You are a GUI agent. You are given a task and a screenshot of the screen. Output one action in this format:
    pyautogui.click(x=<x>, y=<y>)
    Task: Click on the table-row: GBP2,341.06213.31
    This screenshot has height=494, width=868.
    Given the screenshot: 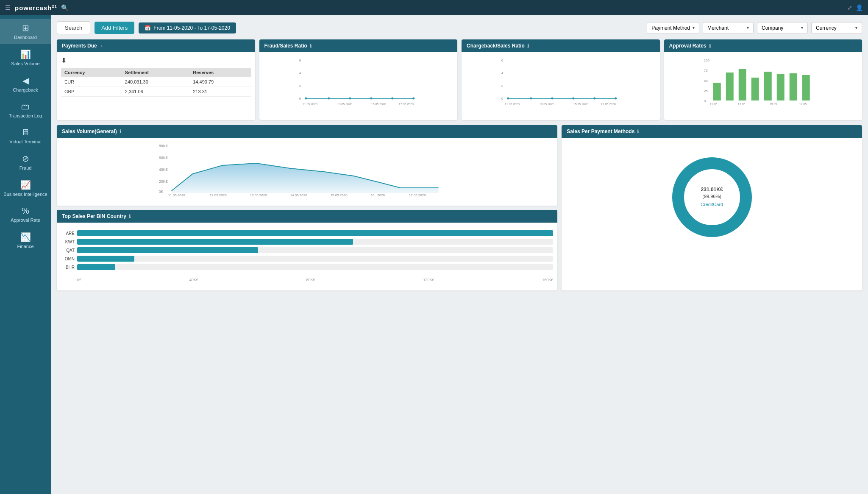 What is the action you would take?
    pyautogui.click(x=156, y=92)
    